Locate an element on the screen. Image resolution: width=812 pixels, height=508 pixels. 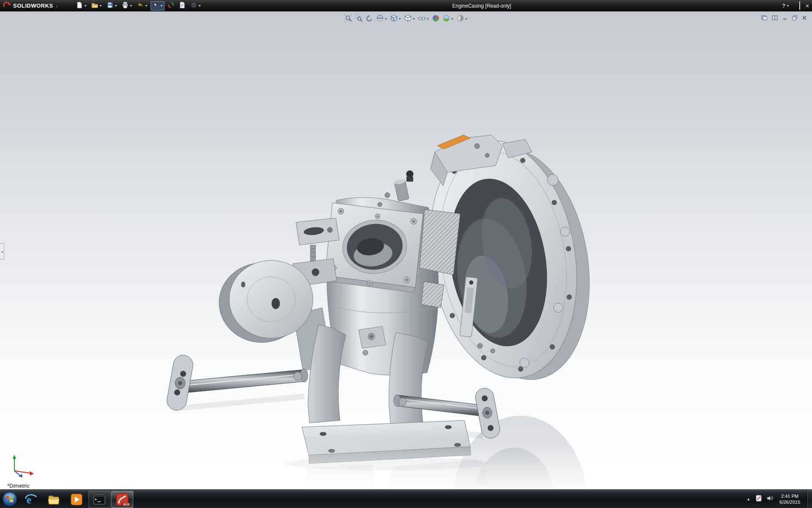
tray-app-icon is located at coordinates (759, 499).